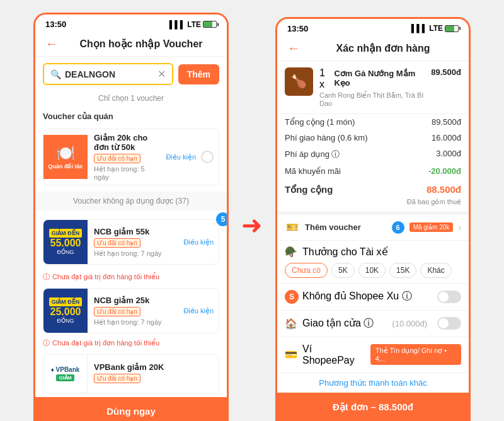  I want to click on driver-tip-section: 🪖 Thưởng cho Tài xế Chưa có 5K 10K 15K K…, so click(373, 262).